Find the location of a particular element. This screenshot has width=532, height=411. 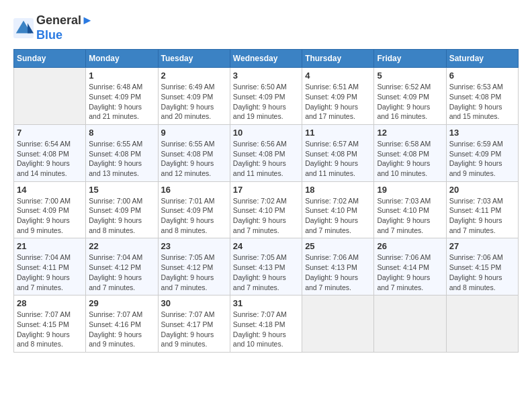

logo: General►Blue is located at coordinates (54, 28).